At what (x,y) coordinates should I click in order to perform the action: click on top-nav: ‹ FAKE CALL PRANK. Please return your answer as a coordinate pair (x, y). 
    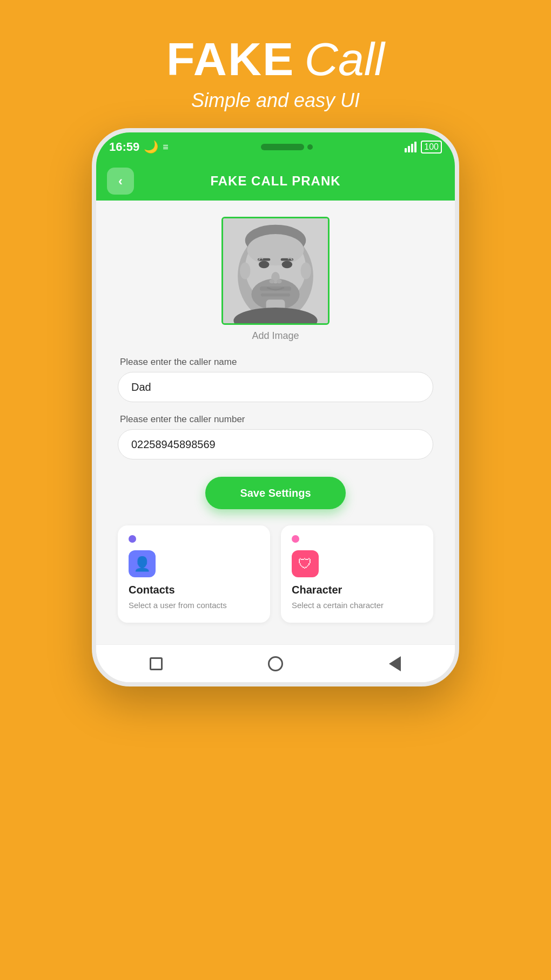
    Looking at the image, I should click on (276, 181).